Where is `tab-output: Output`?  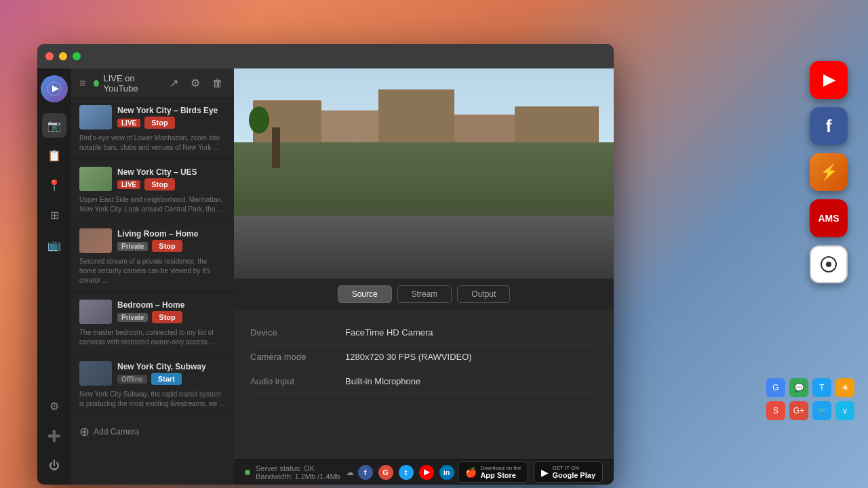 tab-output: Output is located at coordinates (484, 294).